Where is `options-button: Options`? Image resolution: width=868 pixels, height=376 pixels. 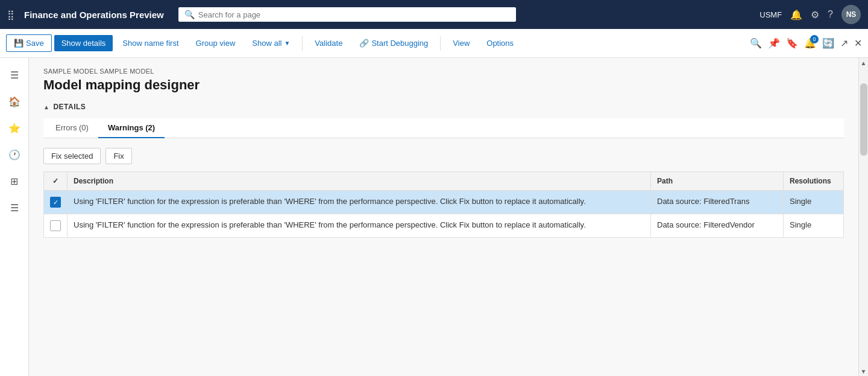 options-button: Options is located at coordinates (500, 43).